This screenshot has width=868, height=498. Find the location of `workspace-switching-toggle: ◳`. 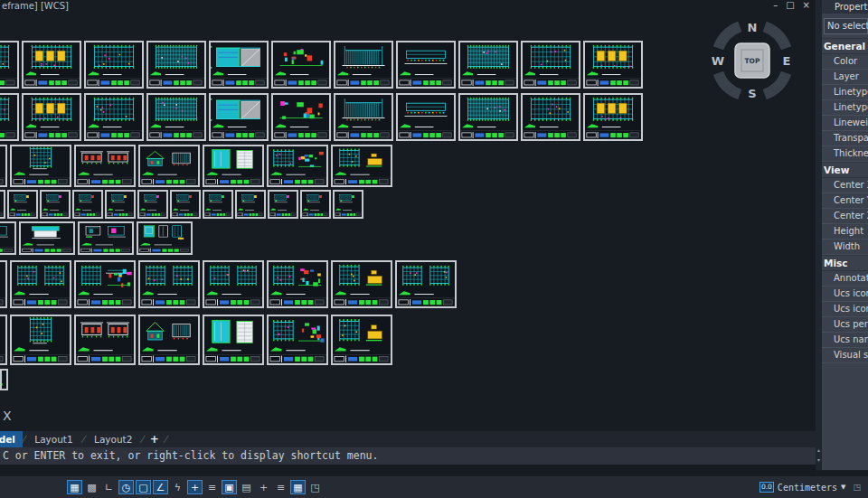

workspace-switching-toggle: ◳ is located at coordinates (315, 487).